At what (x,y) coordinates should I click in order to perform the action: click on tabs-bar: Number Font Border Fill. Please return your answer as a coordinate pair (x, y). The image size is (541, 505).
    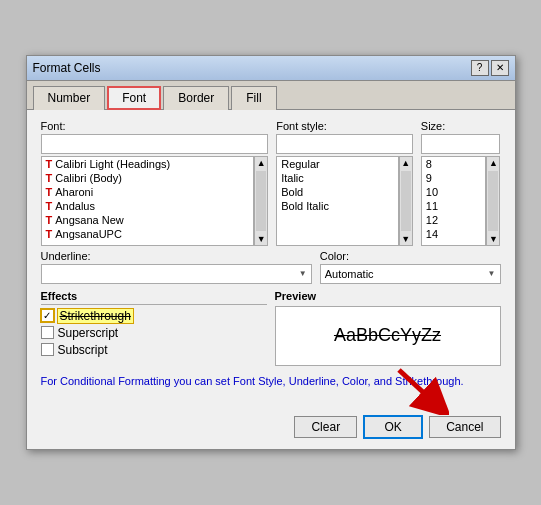
    Looking at the image, I should click on (271, 96).